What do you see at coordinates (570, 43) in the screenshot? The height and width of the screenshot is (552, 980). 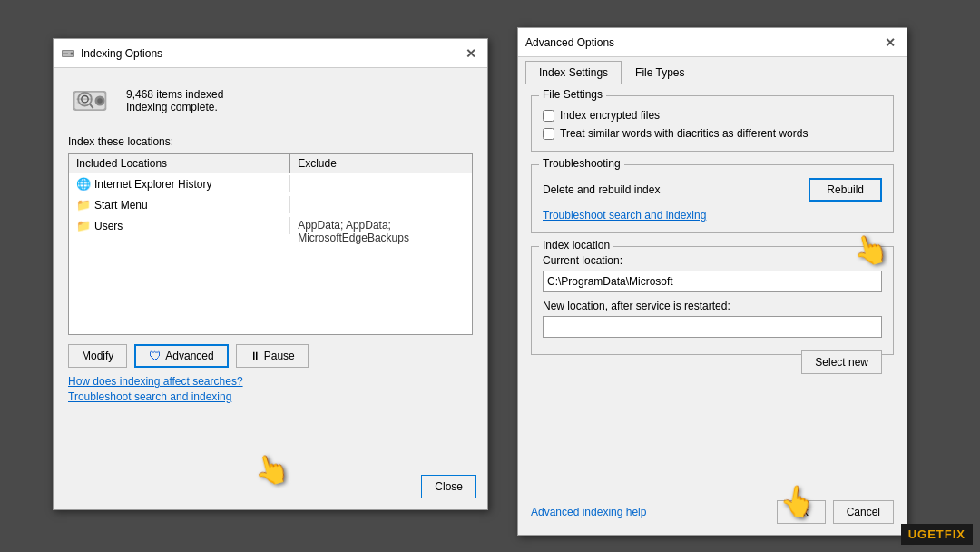 I see `adv-titlebar-left: Advanced Options` at bounding box center [570, 43].